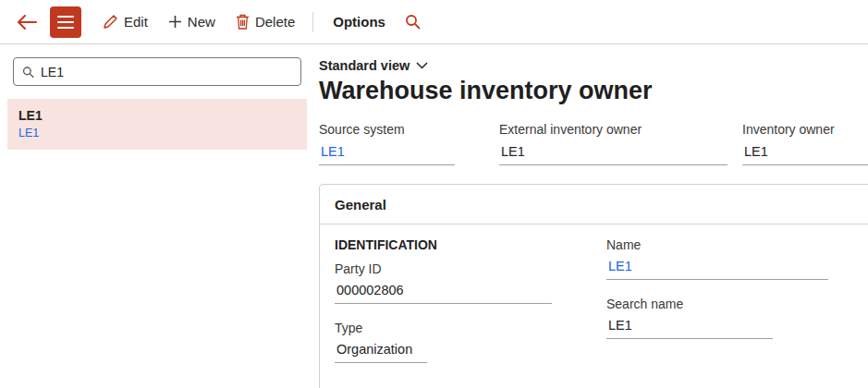 Image resolution: width=868 pixels, height=388 pixels. What do you see at coordinates (805, 144) in the screenshot?
I see `field-inventory-owner: Inventory owner LE1` at bounding box center [805, 144].